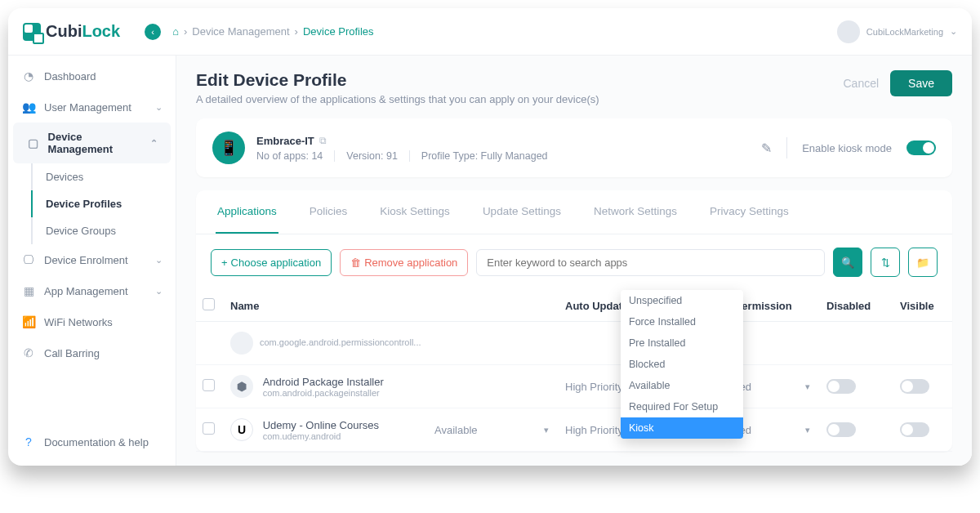 The image size is (980, 513). What do you see at coordinates (29, 291) in the screenshot?
I see `grid-icon: ▦` at bounding box center [29, 291].